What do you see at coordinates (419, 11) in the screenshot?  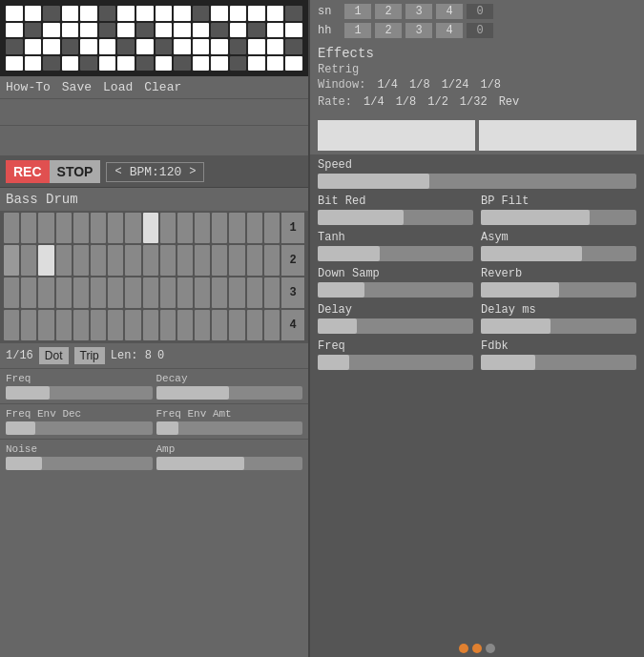 I see `sn-3: 3` at bounding box center [419, 11].